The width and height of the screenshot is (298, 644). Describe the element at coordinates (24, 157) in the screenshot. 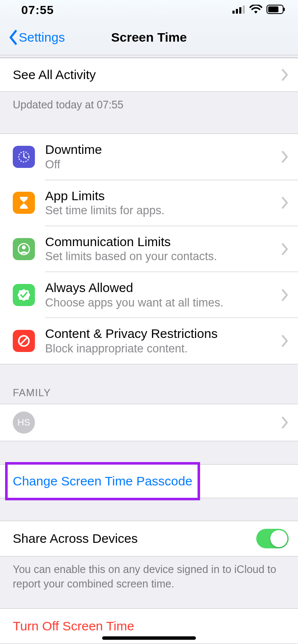

I see `clock-icon` at that location.